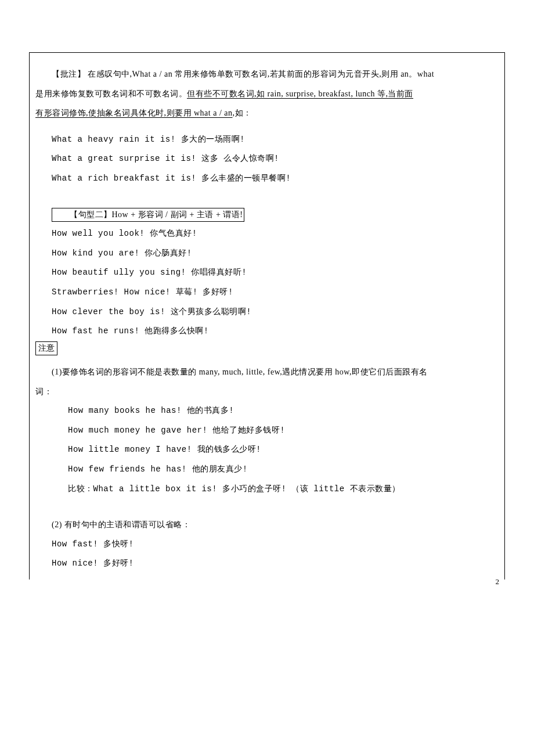 The image size is (534, 756). Describe the element at coordinates (46, 348) in the screenshot. I see `note-label-boxed: 注意` at that location.